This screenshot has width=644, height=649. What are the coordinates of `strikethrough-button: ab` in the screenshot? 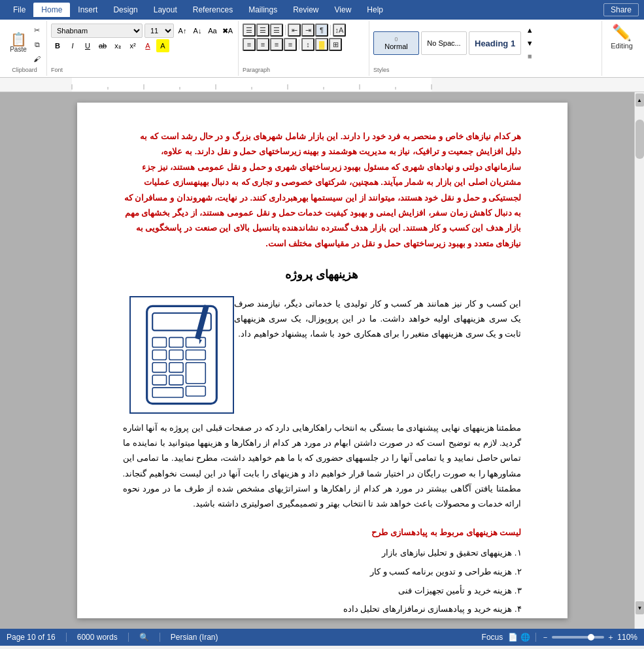 It's located at (103, 46).